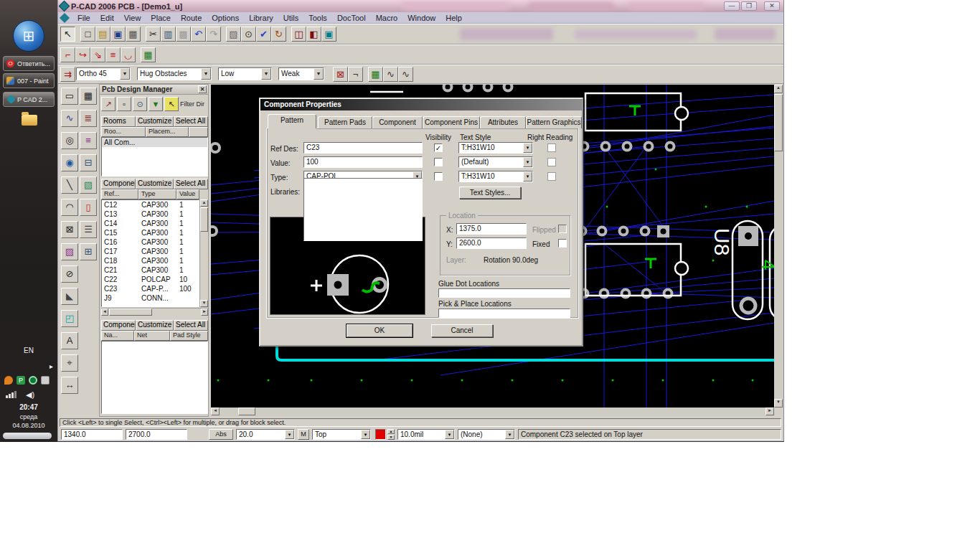  Describe the element at coordinates (202, 89) in the screenshot. I see `panel-close-icon: ✕` at that location.